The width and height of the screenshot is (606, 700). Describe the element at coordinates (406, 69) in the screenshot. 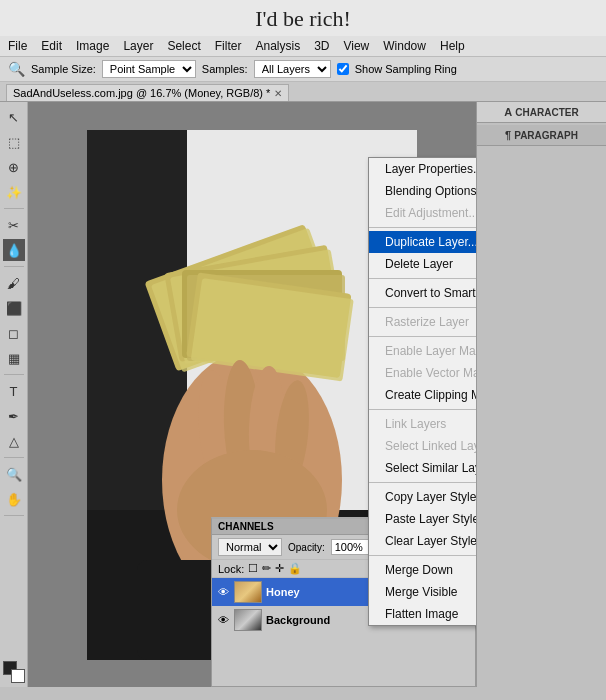

I see `show-sampling-ring-label: Show Sampling Ring` at that location.